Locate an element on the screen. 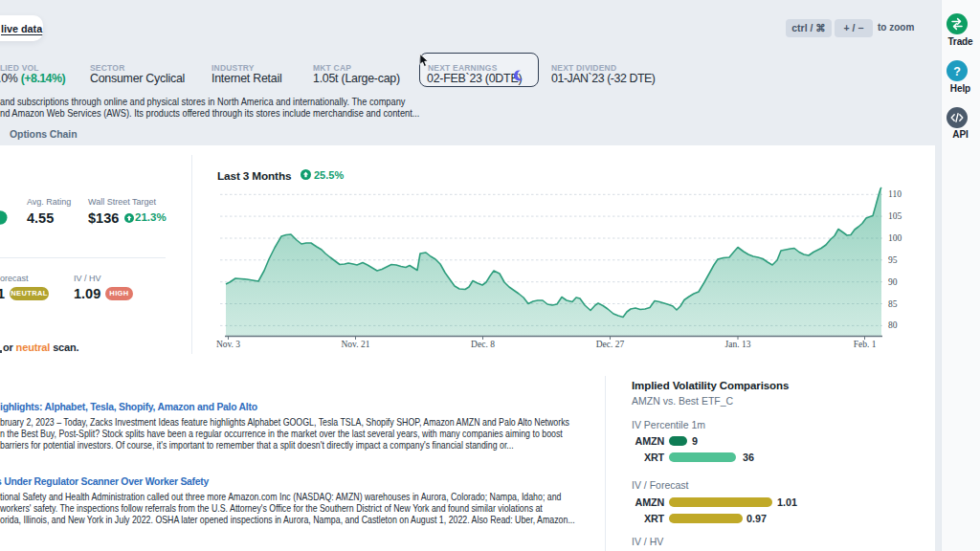 Image resolution: width=980 pixels, height=551 pixels. svg-text: 90 is located at coordinates (893, 282).